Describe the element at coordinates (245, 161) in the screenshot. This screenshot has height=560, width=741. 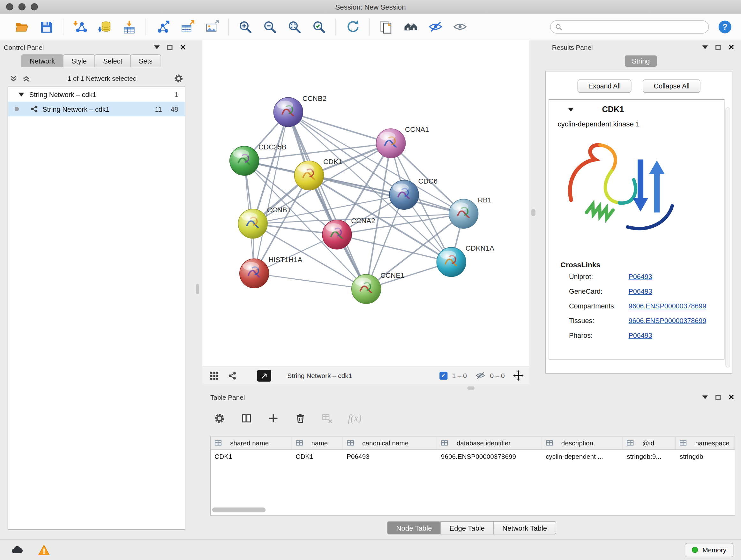
I see `network-node-cdc25b` at that location.